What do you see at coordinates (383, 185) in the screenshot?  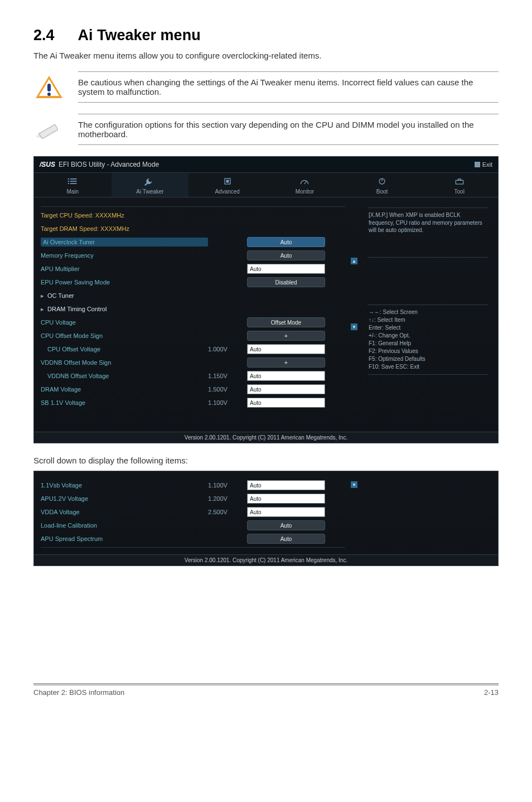 I see `tab-boot: Boot` at bounding box center [383, 185].